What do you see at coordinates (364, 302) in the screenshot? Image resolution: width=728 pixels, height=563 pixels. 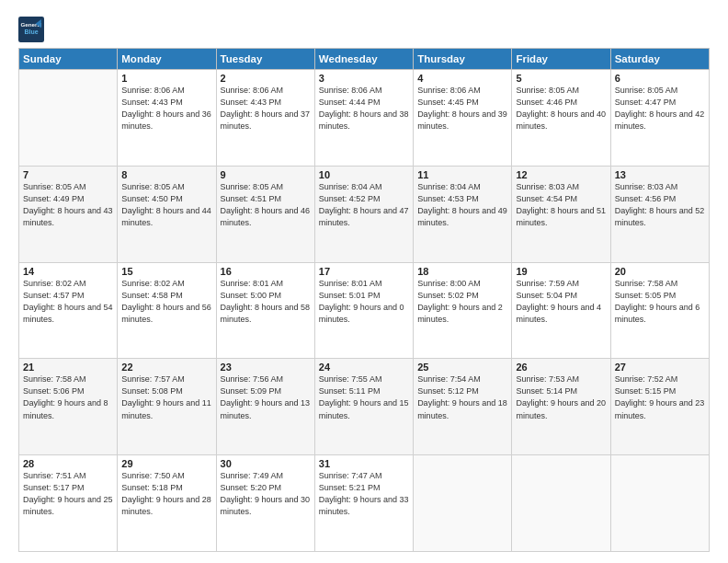 I see `day-detail: Sunrise: 8:01 AM Sunset: 5:01 PM Dayligh…` at bounding box center [364, 302].